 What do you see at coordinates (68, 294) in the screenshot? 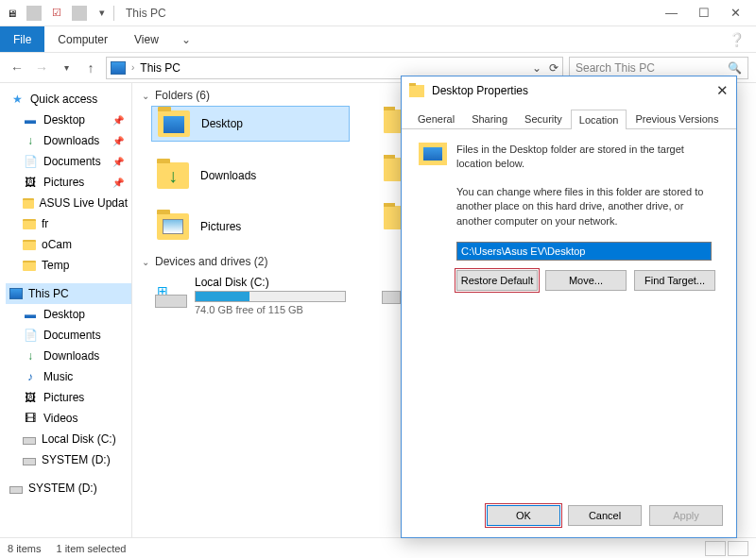
I see `sidebar-item-this-pc: This PC` at bounding box center [68, 294].